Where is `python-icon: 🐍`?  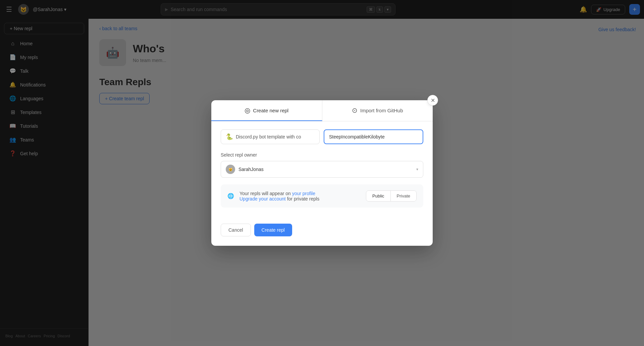
python-icon: 🐍 is located at coordinates (229, 137).